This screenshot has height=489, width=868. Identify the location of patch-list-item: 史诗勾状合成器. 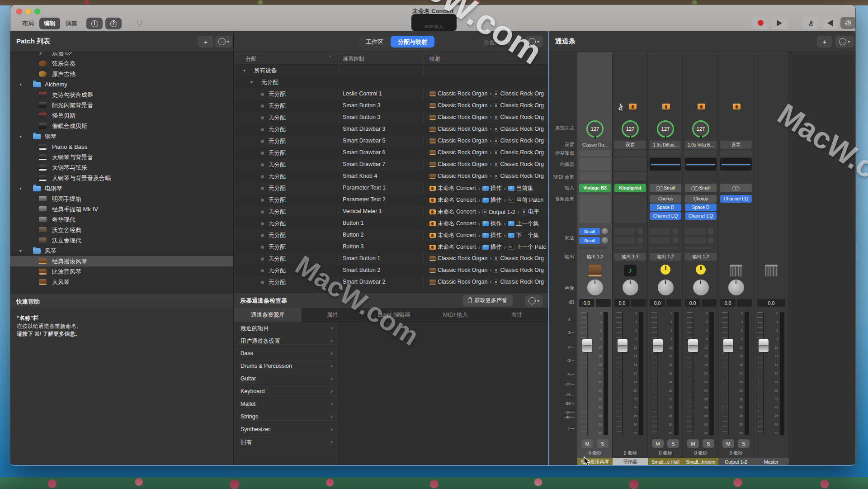
(122, 95).